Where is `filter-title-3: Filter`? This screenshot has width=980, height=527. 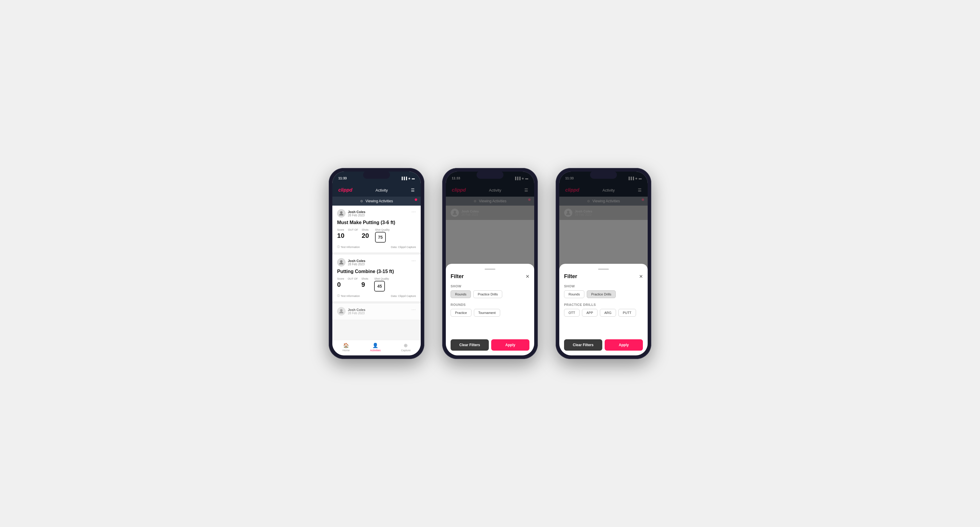 filter-title-3: Filter is located at coordinates (571, 276).